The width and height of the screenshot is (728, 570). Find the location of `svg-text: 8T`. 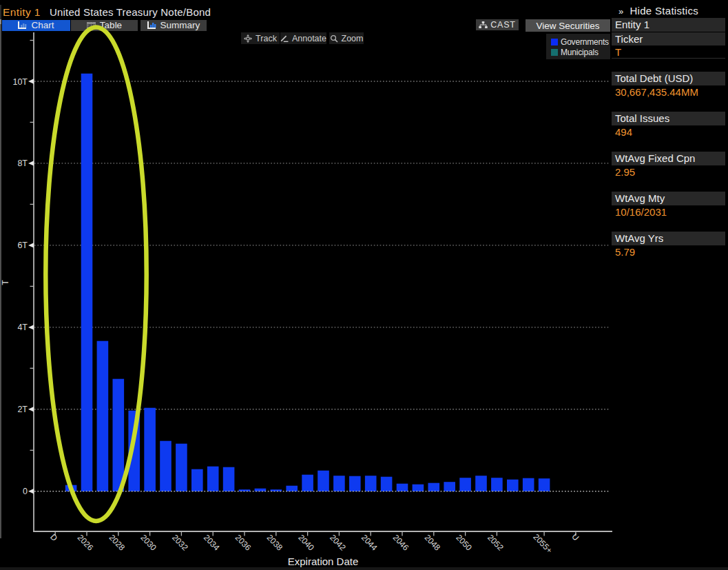

svg-text: 8T is located at coordinates (22, 163).